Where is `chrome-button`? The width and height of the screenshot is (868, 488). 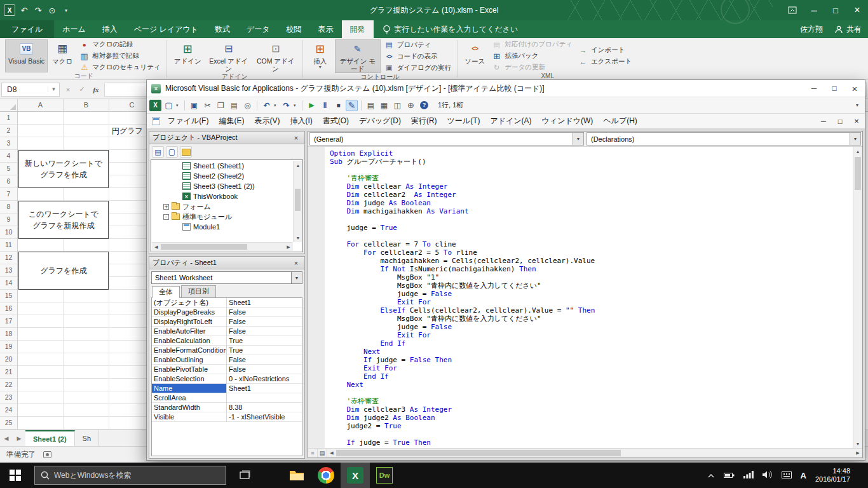 chrome-button is located at coordinates (326, 475).